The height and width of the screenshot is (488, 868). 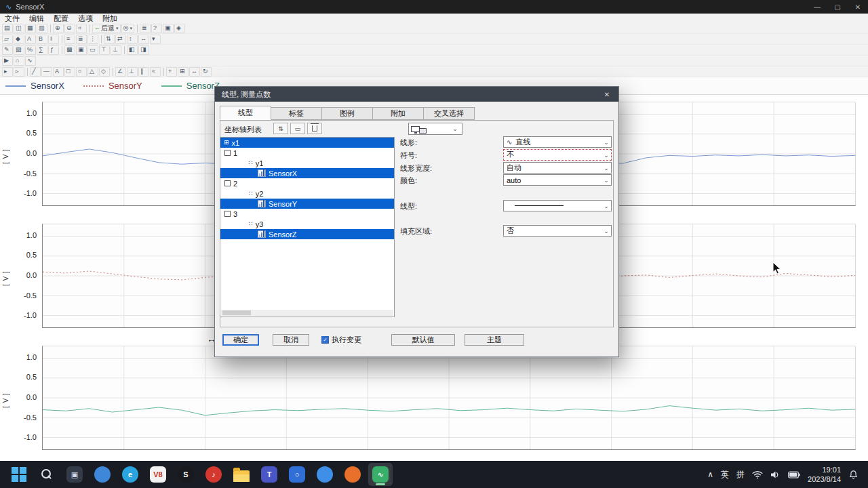 I want to click on language-indicator: 英, so click(x=725, y=474).